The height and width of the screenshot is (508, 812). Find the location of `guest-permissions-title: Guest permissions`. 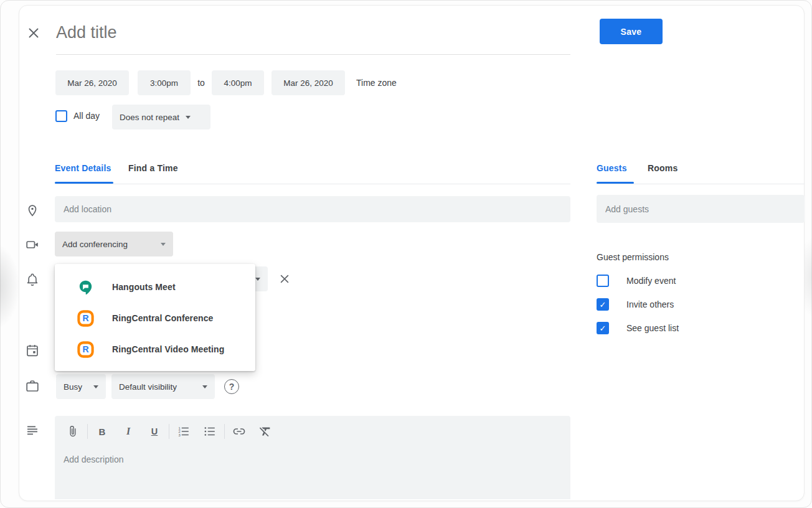

guest-permissions-title: Guest permissions is located at coordinates (633, 257).